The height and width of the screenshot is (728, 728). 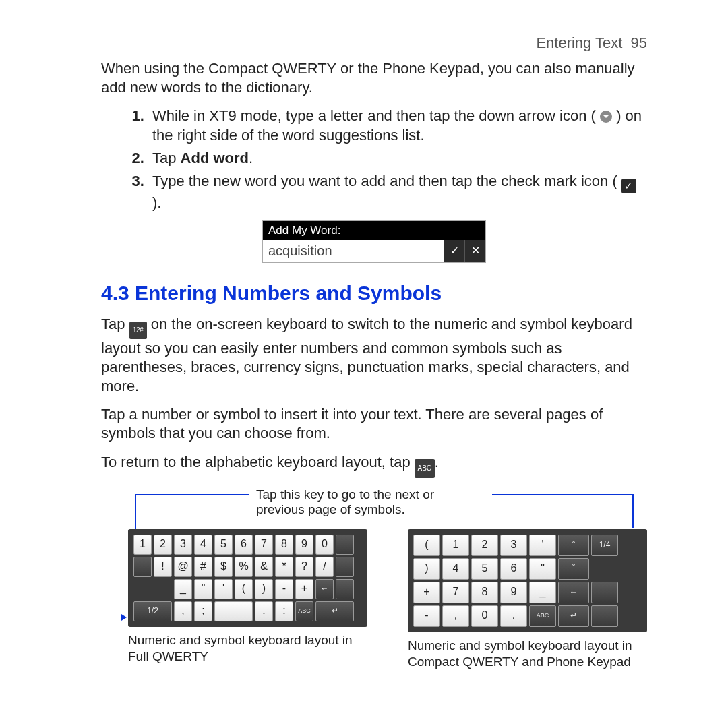 What do you see at coordinates (353, 251) in the screenshot?
I see `add-word-input: acquisition` at bounding box center [353, 251].